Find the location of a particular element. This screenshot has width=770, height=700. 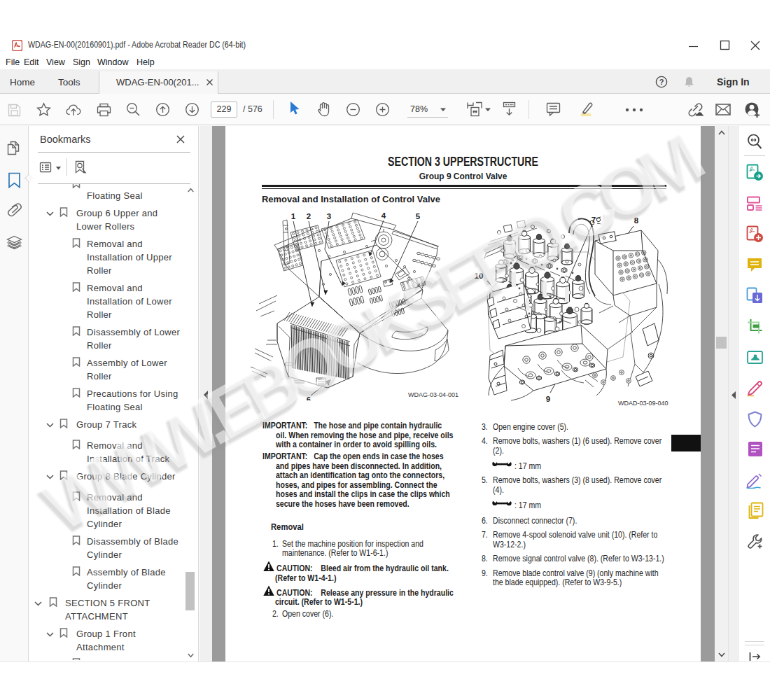

svg-text: 7 is located at coordinates (594, 220).